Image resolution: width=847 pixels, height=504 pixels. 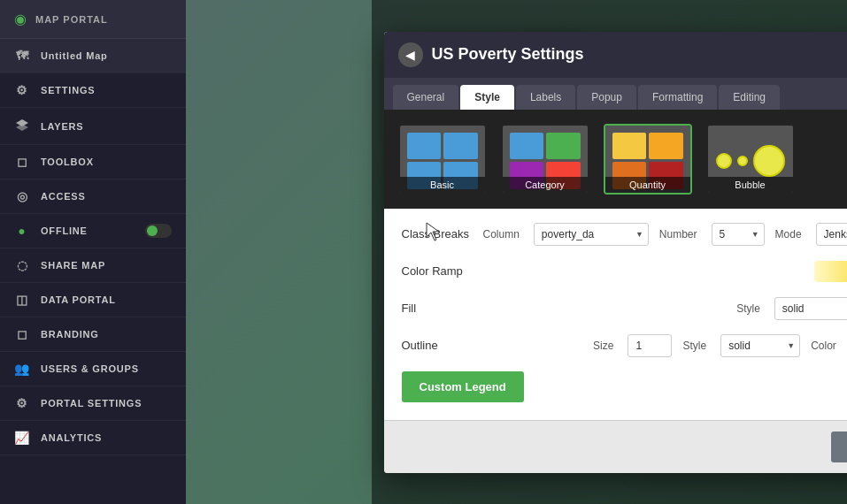 What do you see at coordinates (22, 56) in the screenshot?
I see `map-icon: 🗺` at bounding box center [22, 56].